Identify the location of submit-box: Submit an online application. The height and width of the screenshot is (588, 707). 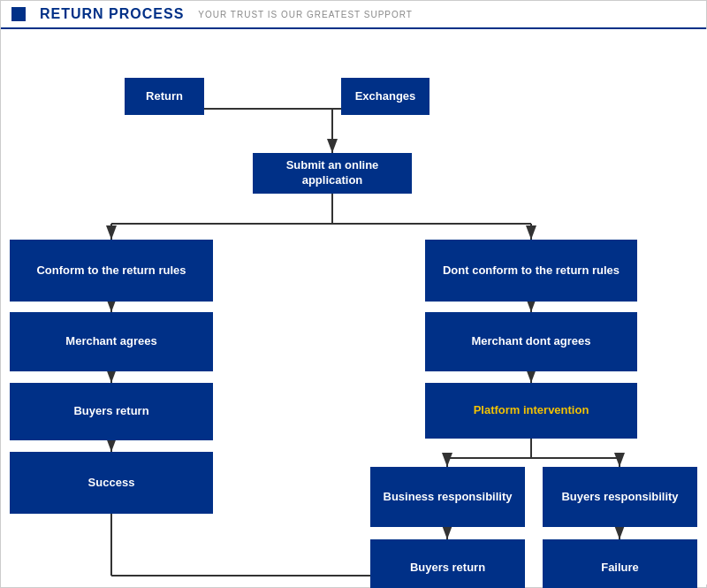
(332, 173).